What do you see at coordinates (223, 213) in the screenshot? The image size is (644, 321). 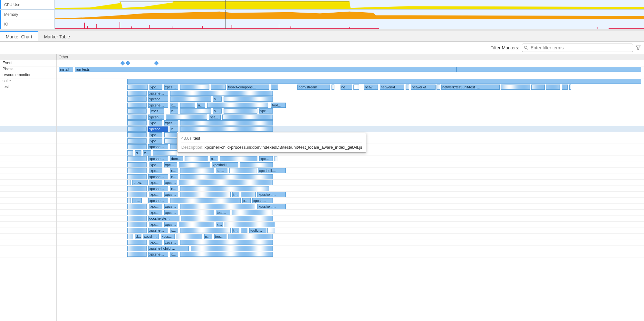 I see `marker-bar: test…` at bounding box center [223, 213].